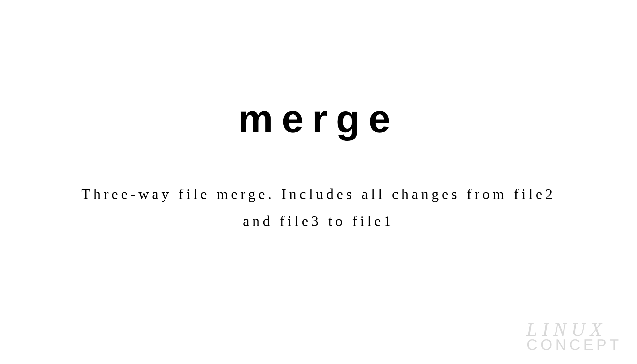  Describe the element at coordinates (318, 119) in the screenshot. I see `command-title: merge` at that location.